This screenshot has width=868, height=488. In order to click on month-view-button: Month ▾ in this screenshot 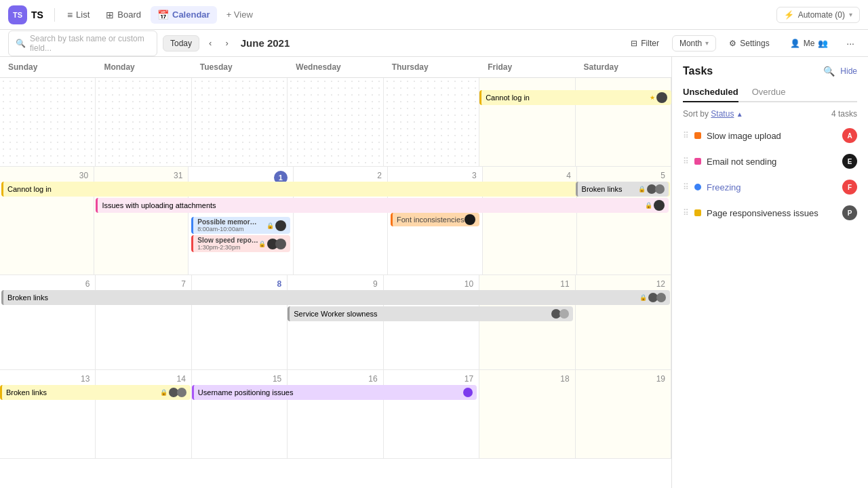, I will do `click(694, 43)`.